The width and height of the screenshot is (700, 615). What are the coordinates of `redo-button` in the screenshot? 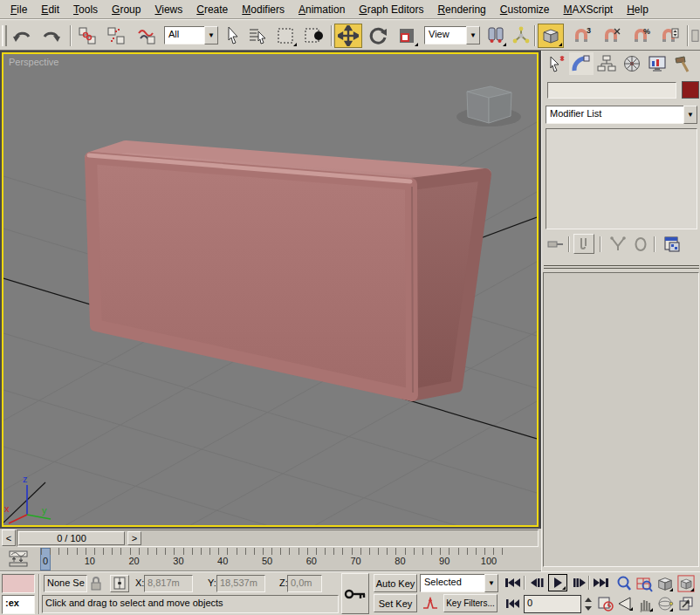 It's located at (51, 36).